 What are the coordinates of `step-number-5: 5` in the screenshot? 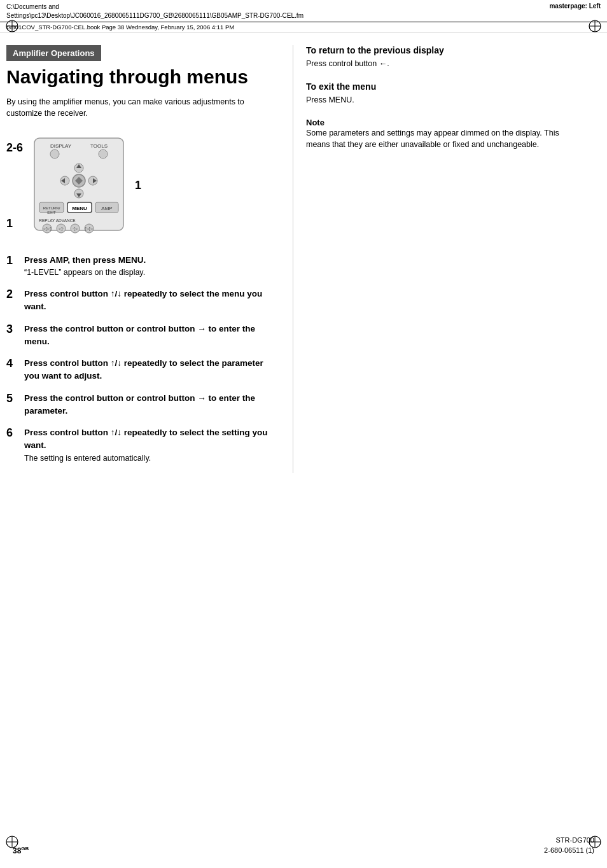 It's located at (15, 399).